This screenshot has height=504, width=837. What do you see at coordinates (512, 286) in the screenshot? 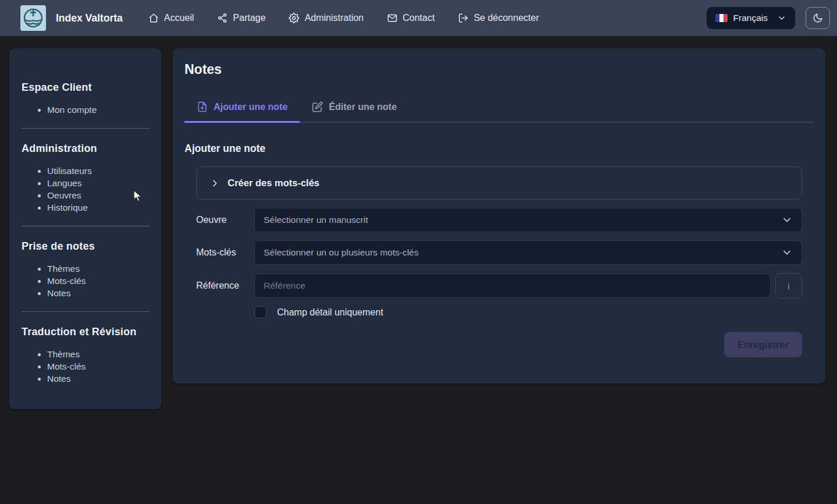
I see `reference-input` at bounding box center [512, 286].